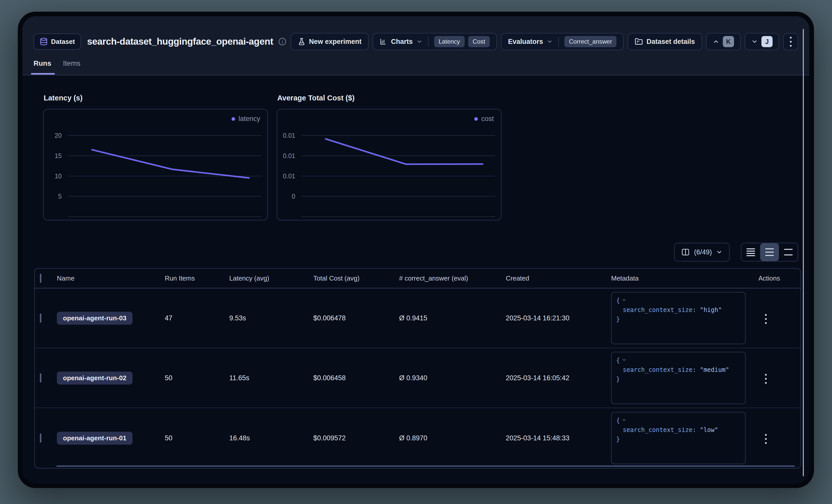 The image size is (832, 504). I want to click on chart-block: Latency (s) latency 2015105, so click(155, 157).